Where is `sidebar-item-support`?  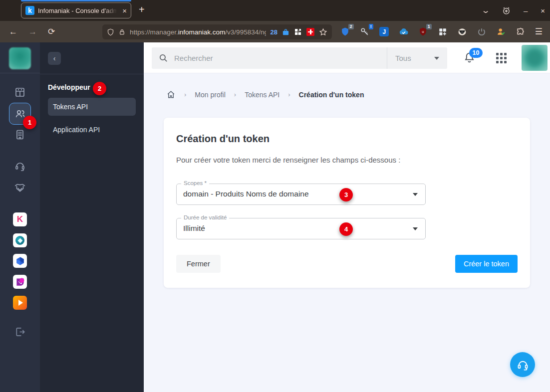 sidebar-item-support is located at coordinates (20, 166).